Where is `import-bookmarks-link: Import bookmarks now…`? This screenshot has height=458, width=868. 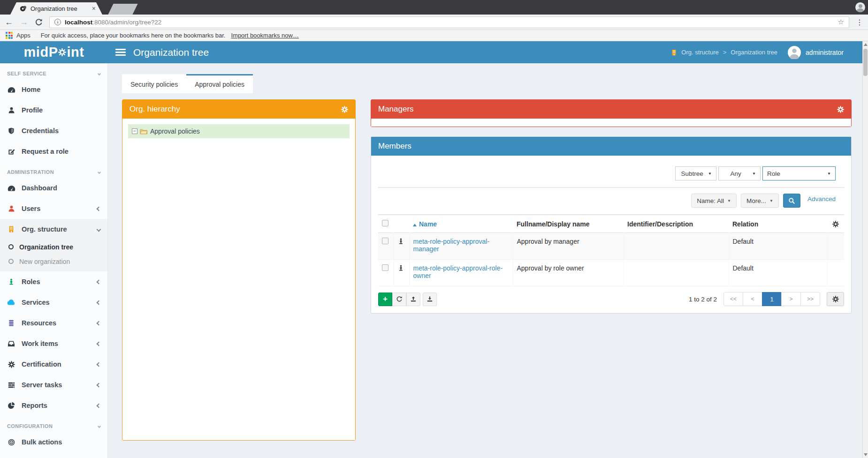
import-bookmarks-link: Import bookmarks now… is located at coordinates (265, 36).